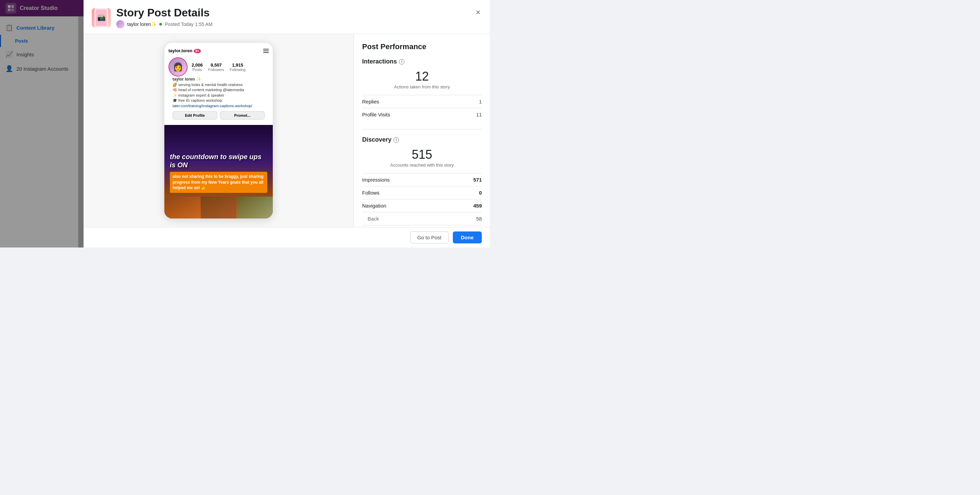 This screenshot has width=980, height=495. I want to click on profile-visits-label: Profile Visits, so click(376, 114).